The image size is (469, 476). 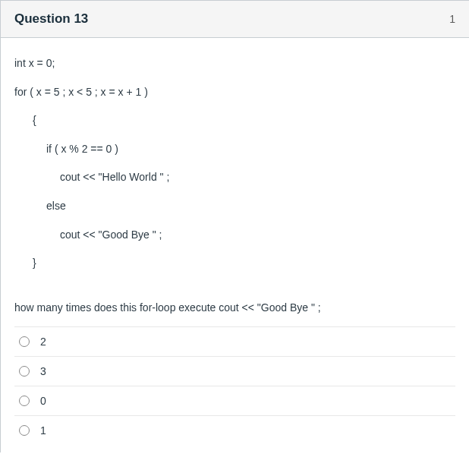 What do you see at coordinates (235, 19) in the screenshot?
I see `question-header: Question 13 1` at bounding box center [235, 19].